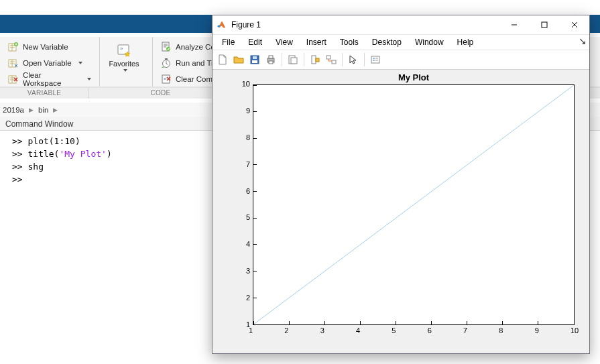 This screenshot has height=364, width=600. What do you see at coordinates (401, 25) in the screenshot?
I see `figure-titlebar: Figure 1` at bounding box center [401, 25].